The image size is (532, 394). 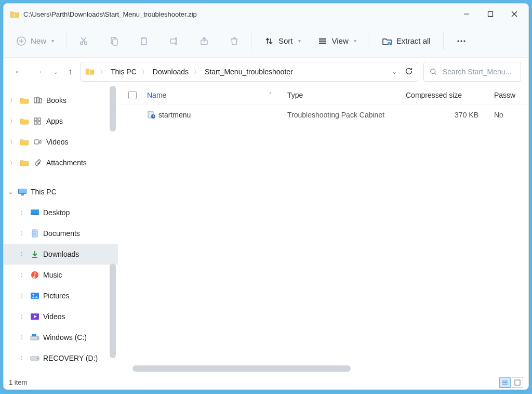 I want to click on sidebar-item-windows-c: 〉 Windows (C:), so click(x=61, y=337).